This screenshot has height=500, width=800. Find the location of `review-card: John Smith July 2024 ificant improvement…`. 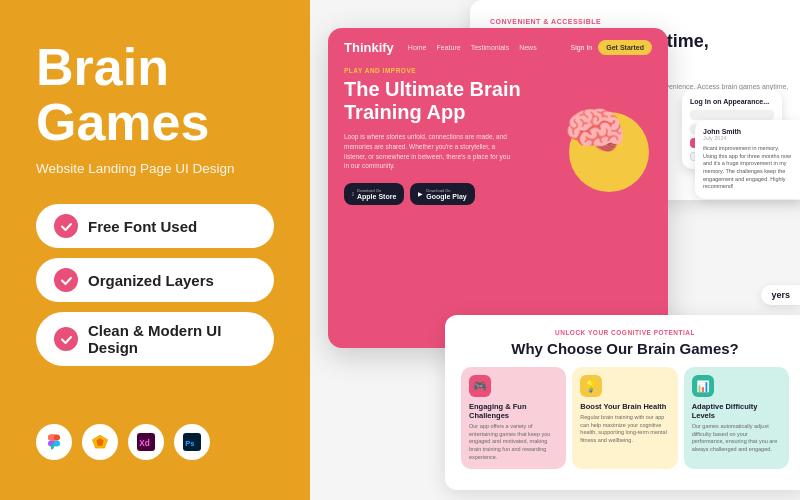

review-card: John Smith July 2024 ificant improvement… is located at coordinates (748, 160).